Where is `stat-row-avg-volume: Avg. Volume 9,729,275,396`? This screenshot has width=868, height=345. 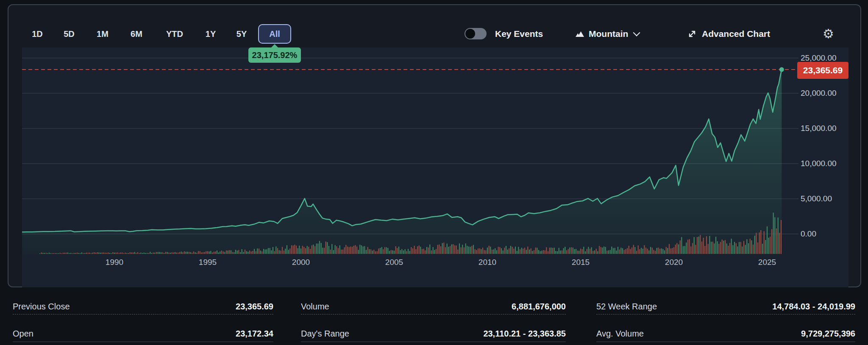 stat-row-avg-volume: Avg. Volume 9,729,275,396 is located at coordinates (726, 334).